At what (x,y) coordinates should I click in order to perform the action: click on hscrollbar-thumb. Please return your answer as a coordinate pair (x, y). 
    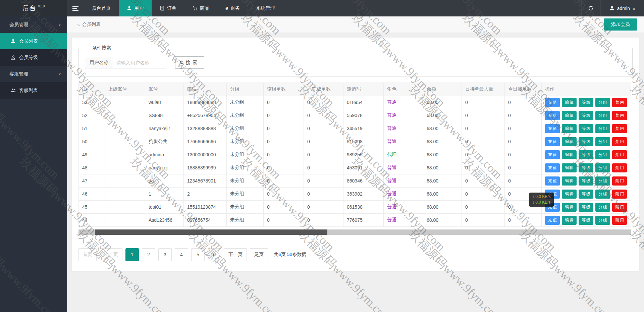
    Looking at the image, I should click on (211, 232).